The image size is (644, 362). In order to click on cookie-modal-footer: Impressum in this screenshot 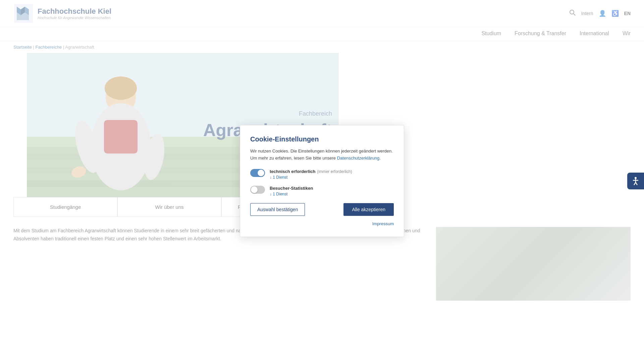, I will do `click(322, 224)`.